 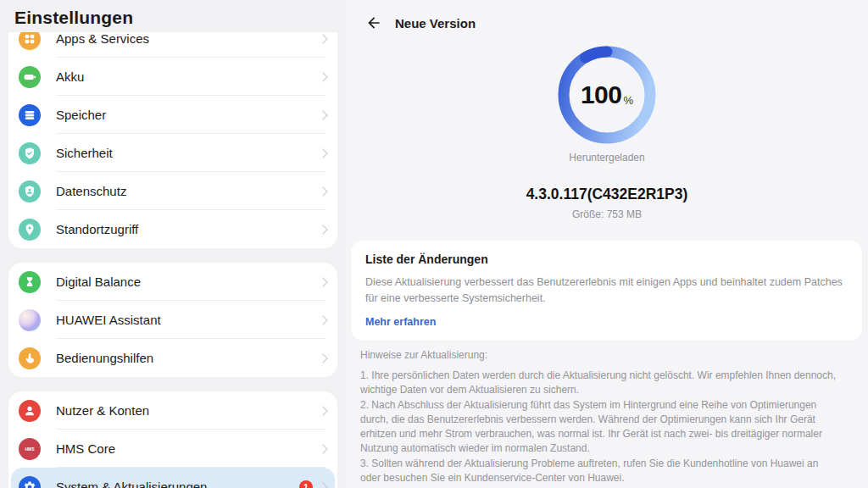 I want to click on sidebar-item-label: HUAWEI Assistant, so click(x=108, y=320).